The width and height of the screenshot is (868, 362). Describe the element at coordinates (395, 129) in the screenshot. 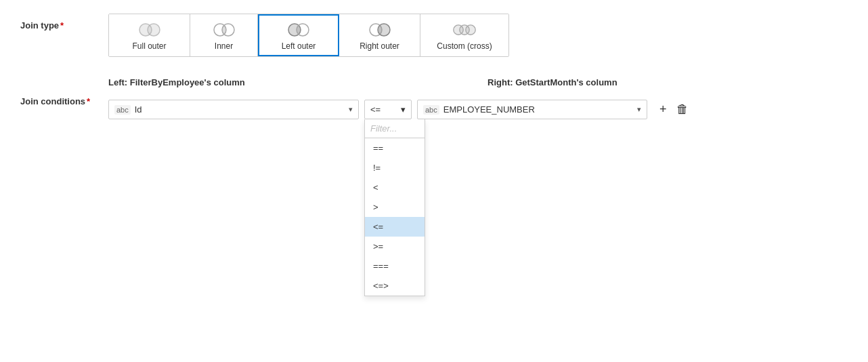

I see `operator-filter-input` at that location.